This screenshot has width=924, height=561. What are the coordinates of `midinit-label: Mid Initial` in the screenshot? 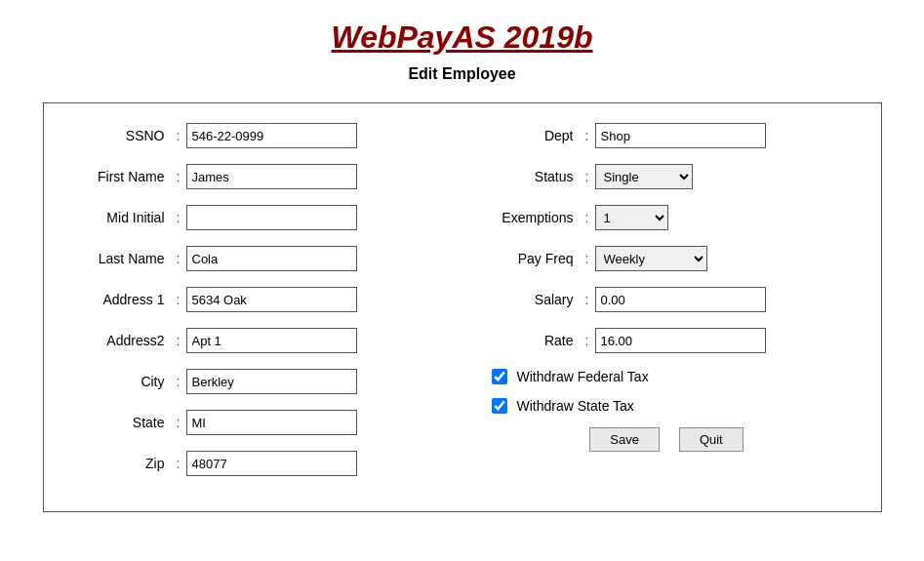 It's located at (122, 218).